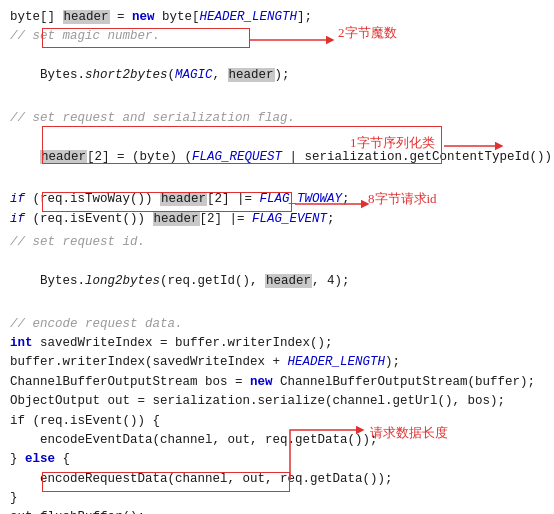  What do you see at coordinates (172, 343) in the screenshot?
I see `code-text: int savedWriteIndex = buffer.writerIndex…` at bounding box center [172, 343].